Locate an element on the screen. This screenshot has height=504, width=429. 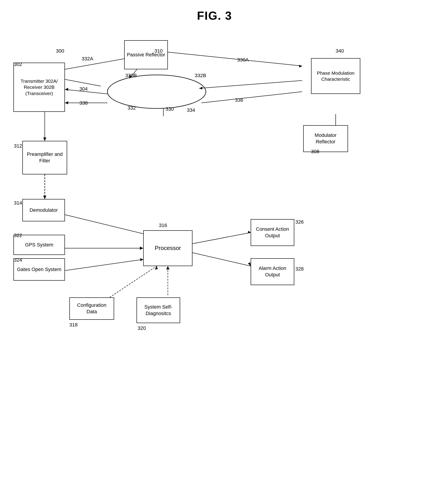
passive-reflector-box: Passive Reflector is located at coordinates (146, 55).